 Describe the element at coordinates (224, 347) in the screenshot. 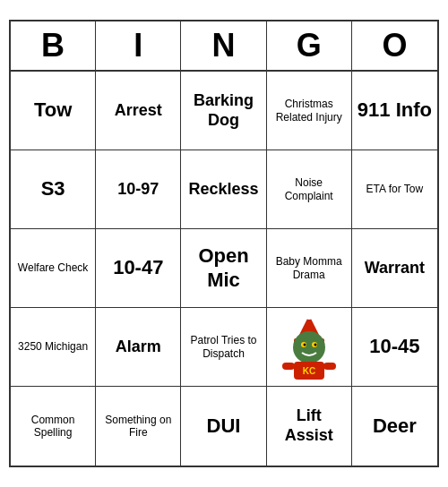

I see `bingo-cell: Patrol Tries to Dispatch` at that location.